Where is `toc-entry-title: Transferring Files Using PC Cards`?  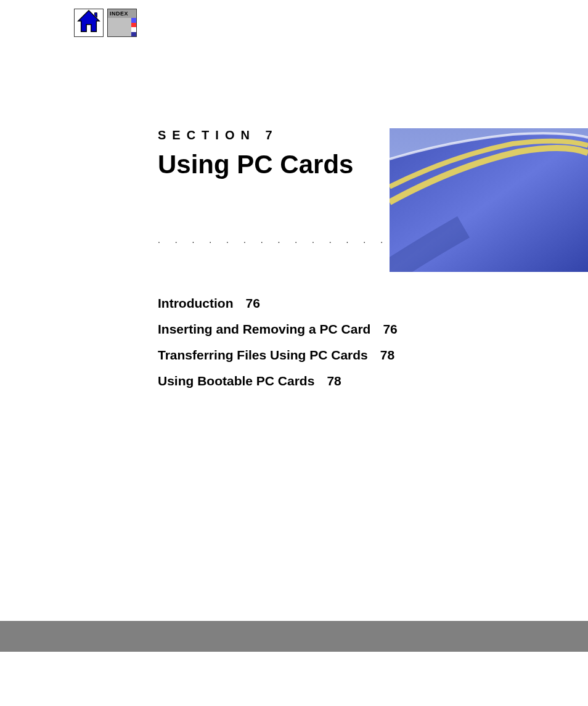
toc-entry-title: Transferring Files Using PC Cards is located at coordinates (263, 355).